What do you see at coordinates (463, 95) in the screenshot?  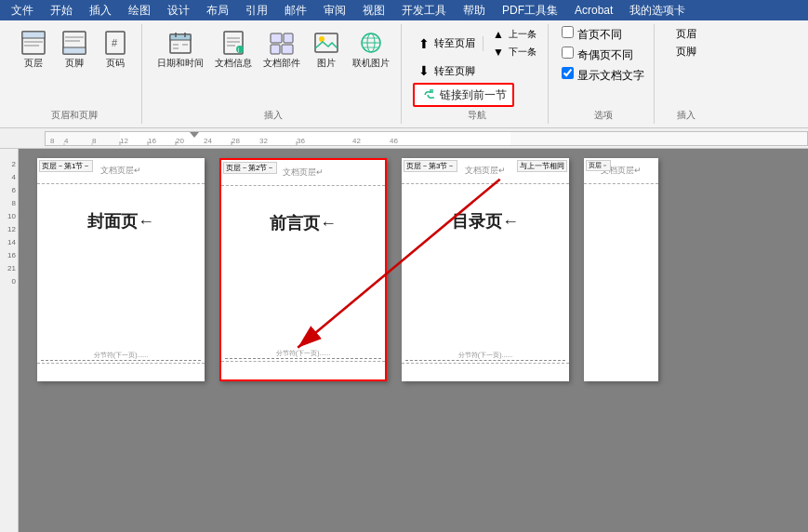 I see `btn-link-prev-section: 链接到前一节` at bounding box center [463, 95].